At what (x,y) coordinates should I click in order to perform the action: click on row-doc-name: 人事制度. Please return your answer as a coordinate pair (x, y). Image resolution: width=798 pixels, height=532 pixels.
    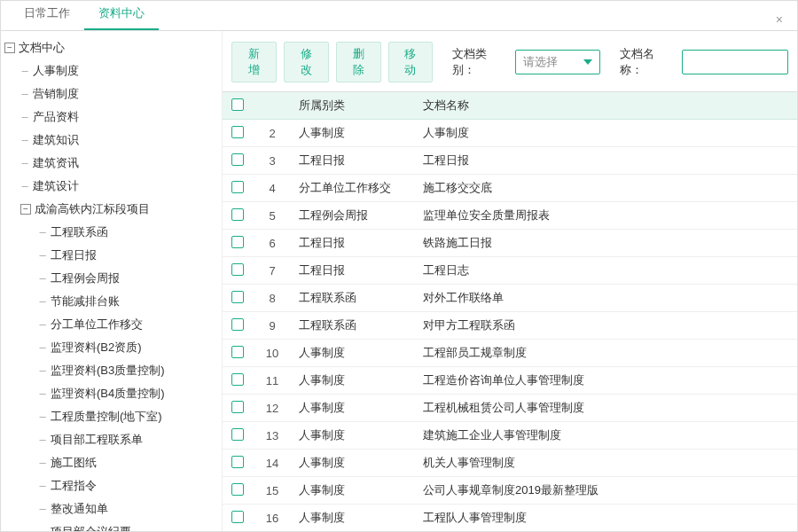
    Looking at the image, I should click on (606, 133).